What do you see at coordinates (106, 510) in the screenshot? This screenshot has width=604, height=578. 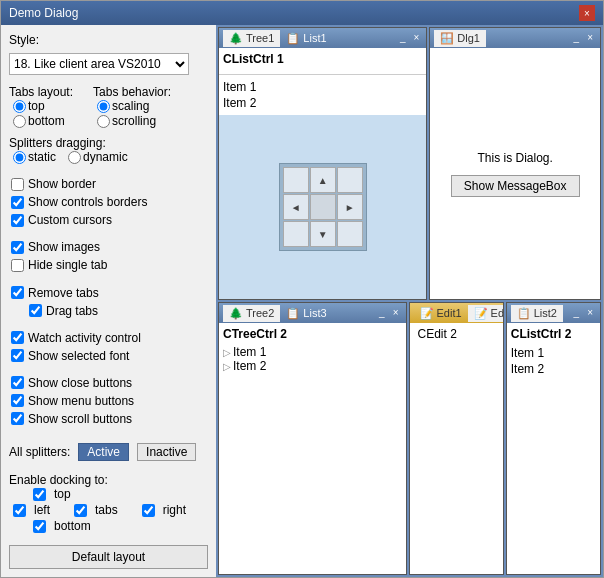 I see `dock-tabs-label: tabs` at bounding box center [106, 510].